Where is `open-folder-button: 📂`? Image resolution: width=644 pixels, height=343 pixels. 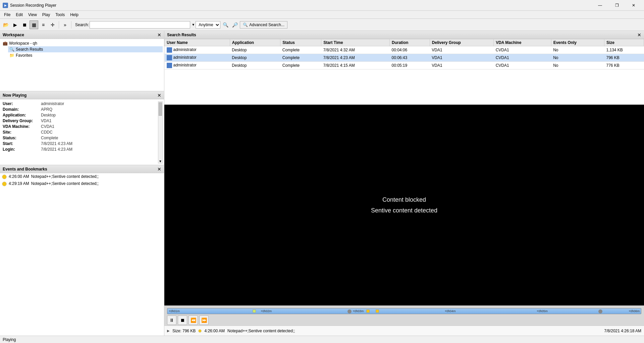
open-folder-button: 📂 is located at coordinates (6, 25).